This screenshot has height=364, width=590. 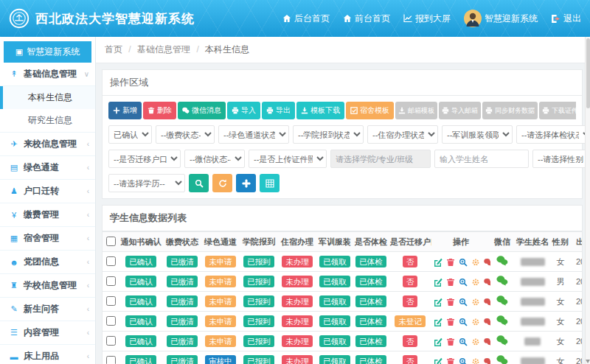 I want to click on filter-wechat-status: --微信状态--, so click(x=215, y=159).